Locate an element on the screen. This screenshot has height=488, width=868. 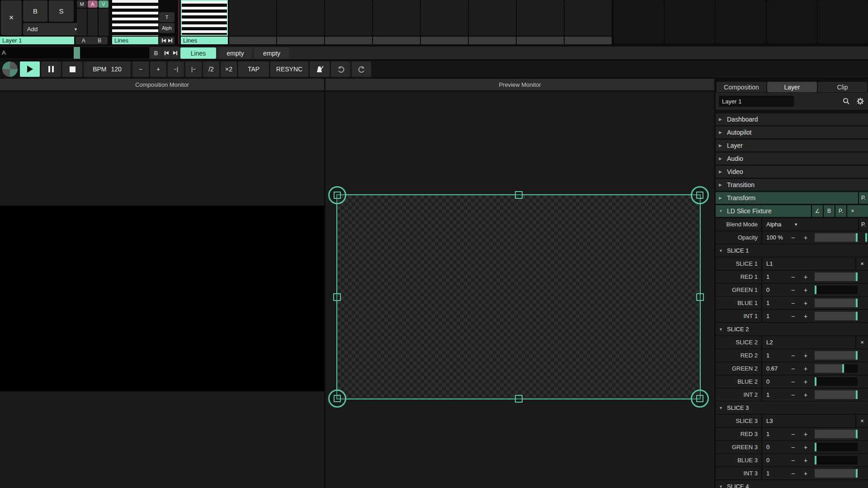
transform-handle-bottom is located at coordinates (519, 399).